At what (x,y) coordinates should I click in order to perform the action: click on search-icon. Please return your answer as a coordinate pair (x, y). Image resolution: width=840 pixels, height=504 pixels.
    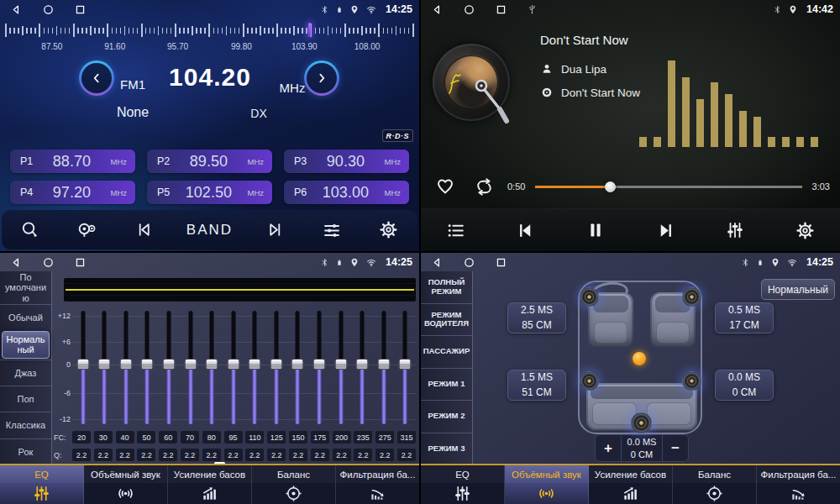
    Looking at the image, I should click on (30, 230).